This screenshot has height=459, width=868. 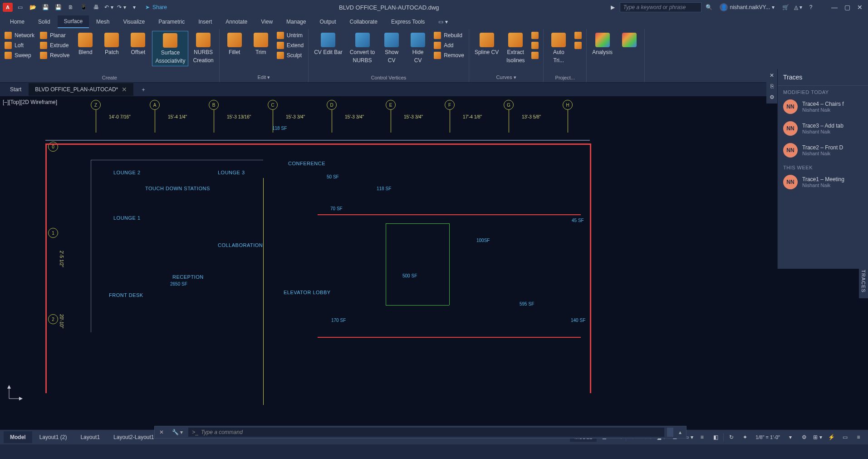 What do you see at coordinates (443, 22) in the screenshot?
I see `featured-apps-dropdown: ▭ ▾` at bounding box center [443, 22].